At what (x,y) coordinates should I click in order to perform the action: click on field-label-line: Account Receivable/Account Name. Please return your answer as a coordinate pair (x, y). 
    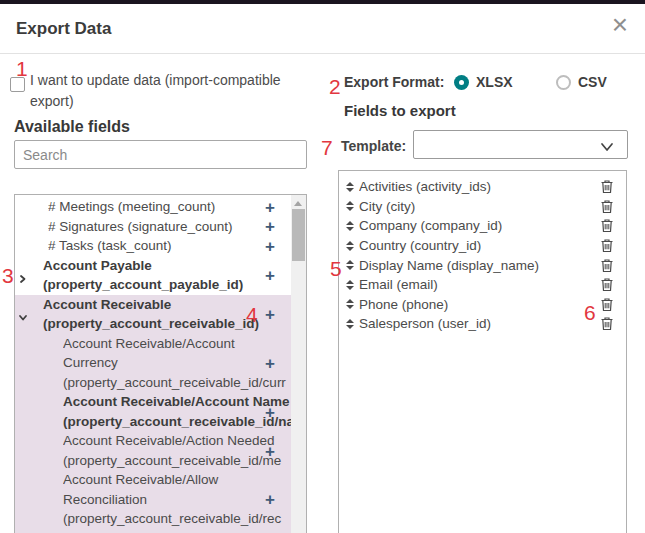
    Looking at the image, I should click on (178, 402).